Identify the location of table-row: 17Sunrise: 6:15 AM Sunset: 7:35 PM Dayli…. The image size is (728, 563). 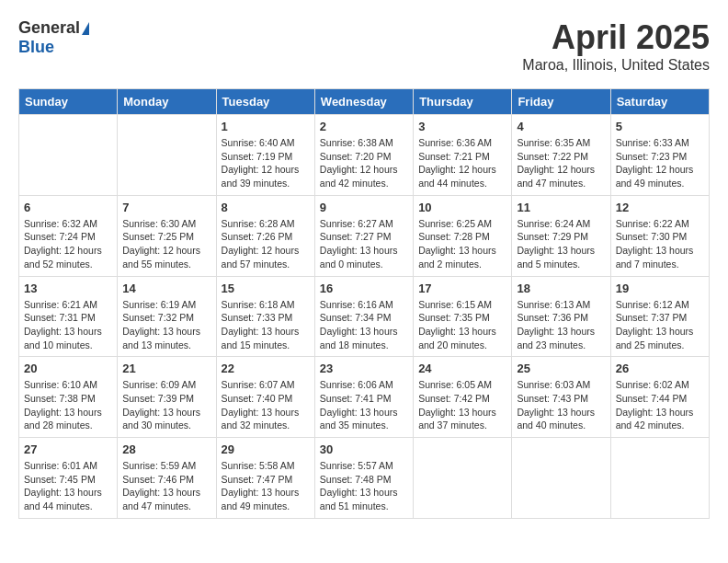
(463, 316).